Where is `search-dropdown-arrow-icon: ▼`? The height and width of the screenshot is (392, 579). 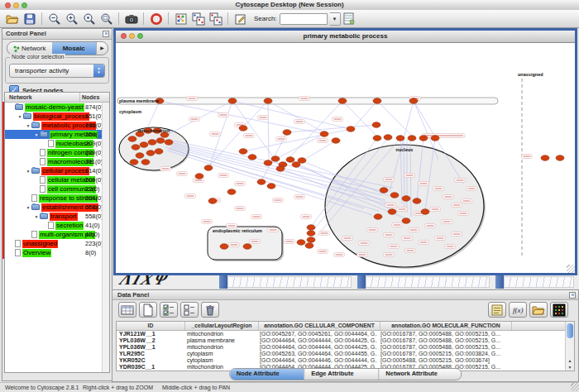
search-dropdown-arrow-icon: ▼ is located at coordinates (336, 19).